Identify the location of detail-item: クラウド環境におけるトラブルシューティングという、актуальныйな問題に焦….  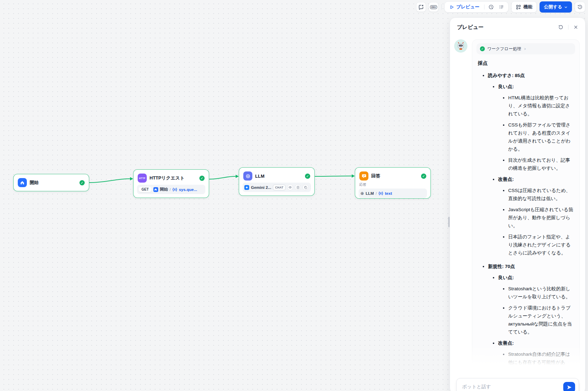
(541, 320).